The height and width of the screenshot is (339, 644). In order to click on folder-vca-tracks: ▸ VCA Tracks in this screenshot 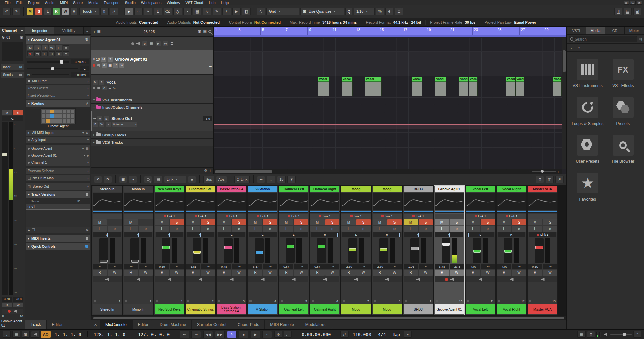, I will do `click(152, 142)`.